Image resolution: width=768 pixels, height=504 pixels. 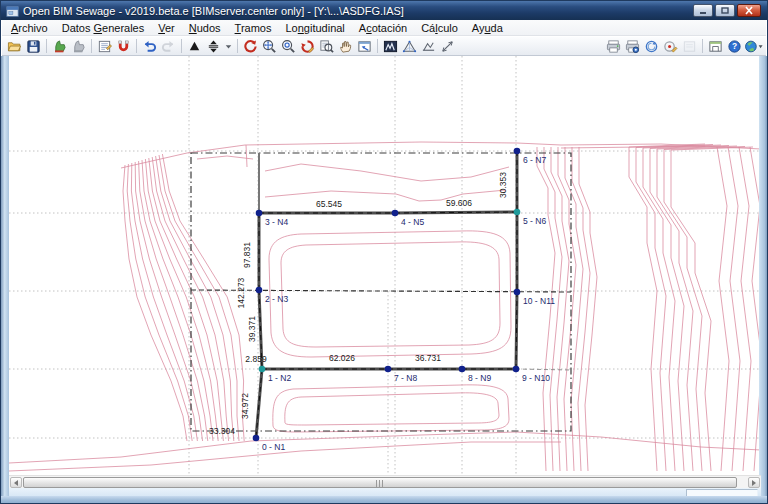 I want to click on print-config-button, so click(x=632, y=46).